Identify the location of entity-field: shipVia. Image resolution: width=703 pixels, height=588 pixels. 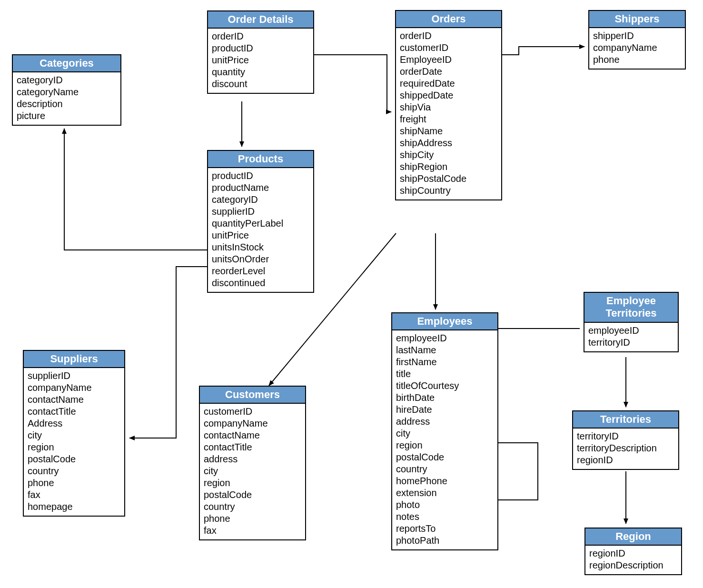
(448, 108).